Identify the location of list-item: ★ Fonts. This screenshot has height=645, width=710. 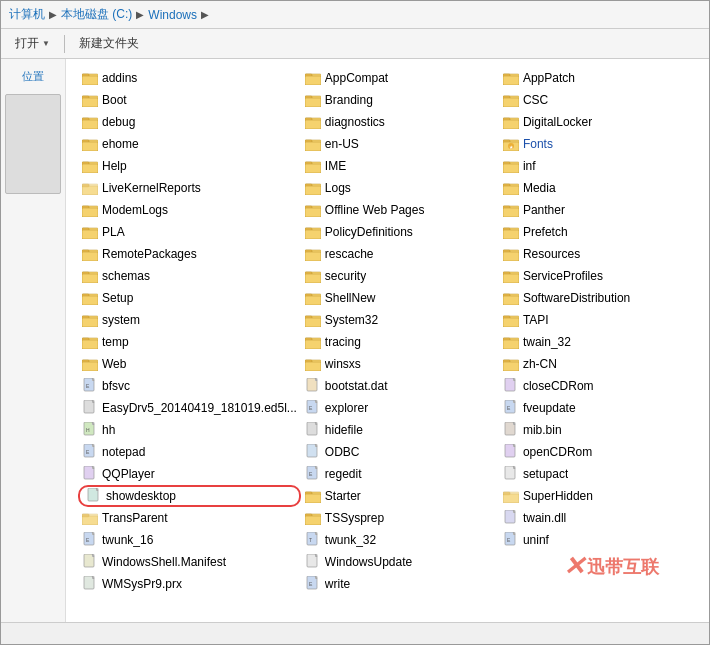
(598, 144).